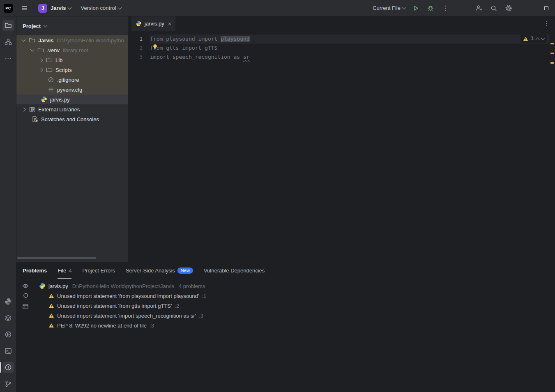  What do you see at coordinates (25, 8) in the screenshot?
I see `main-menu-button` at bounding box center [25, 8].